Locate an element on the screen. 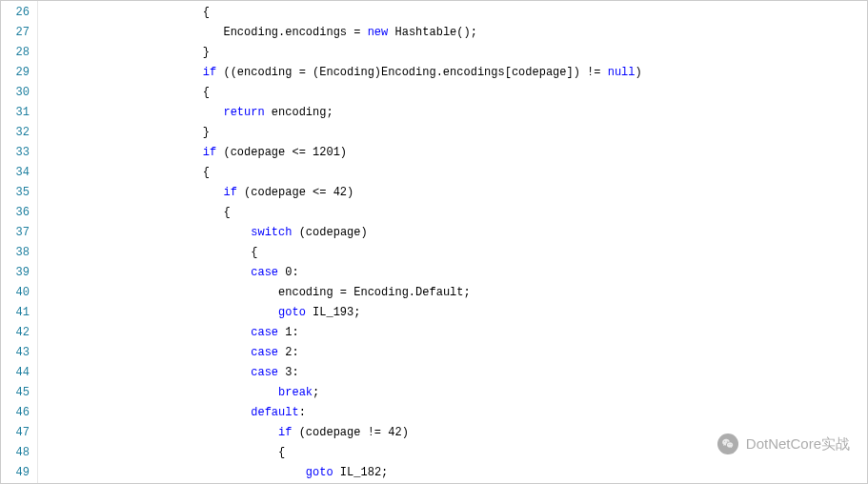  keyword-token: break is located at coordinates (295, 393).